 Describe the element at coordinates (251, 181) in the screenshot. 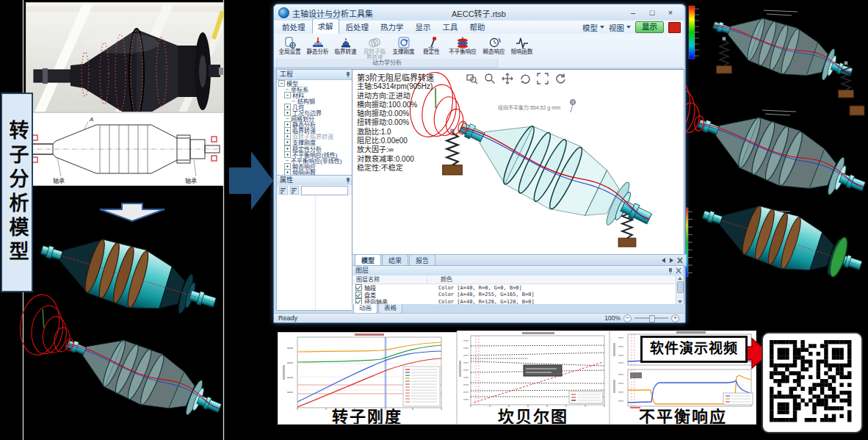

I see `flow-arrow` at that location.